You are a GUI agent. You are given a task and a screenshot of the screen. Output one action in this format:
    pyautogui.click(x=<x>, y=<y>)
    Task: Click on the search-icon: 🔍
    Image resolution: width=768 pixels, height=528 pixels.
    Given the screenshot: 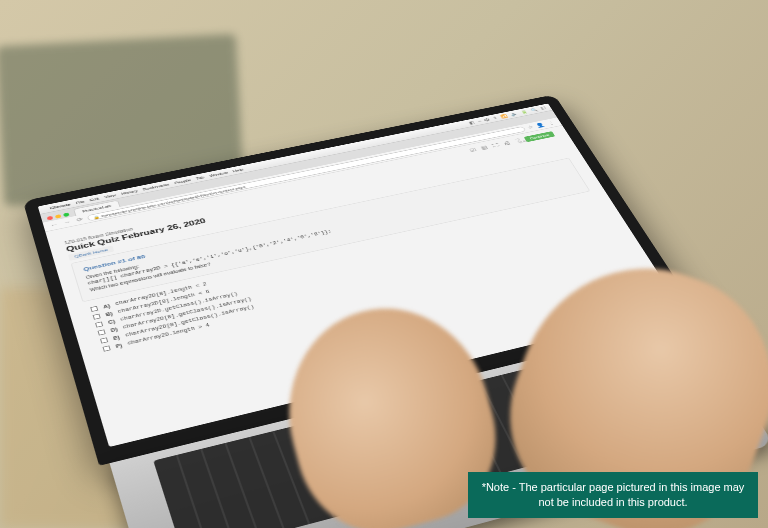 What is the action you would take?
    pyautogui.click(x=534, y=110)
    